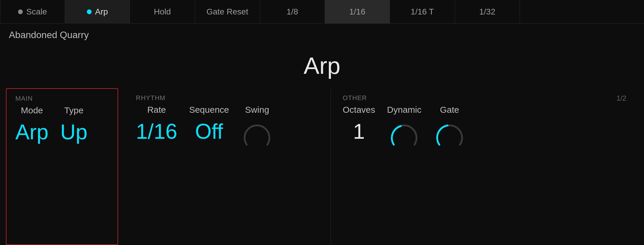 The height and width of the screenshot is (245, 644). Describe the element at coordinates (422, 12) in the screenshot. I see `nav-rate-sixteenth-t-label: 1/16 T` at that location.